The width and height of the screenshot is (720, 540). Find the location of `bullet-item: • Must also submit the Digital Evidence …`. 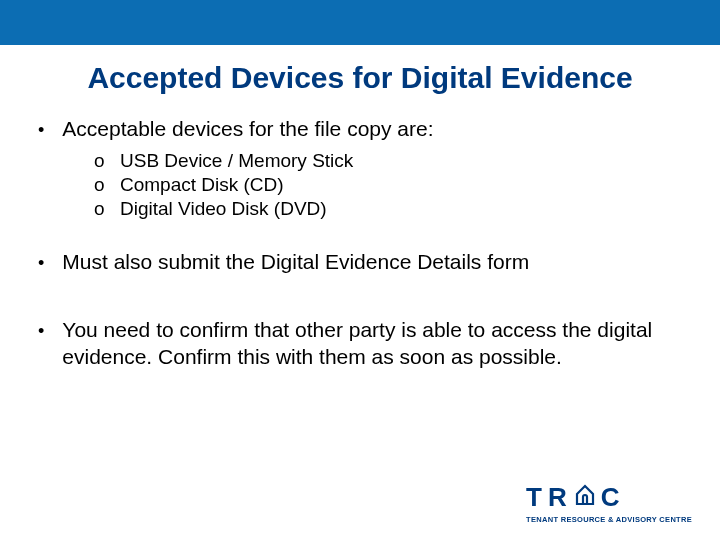

bullet-item: • Must also submit the Digital Evidence … is located at coordinates (360, 262).